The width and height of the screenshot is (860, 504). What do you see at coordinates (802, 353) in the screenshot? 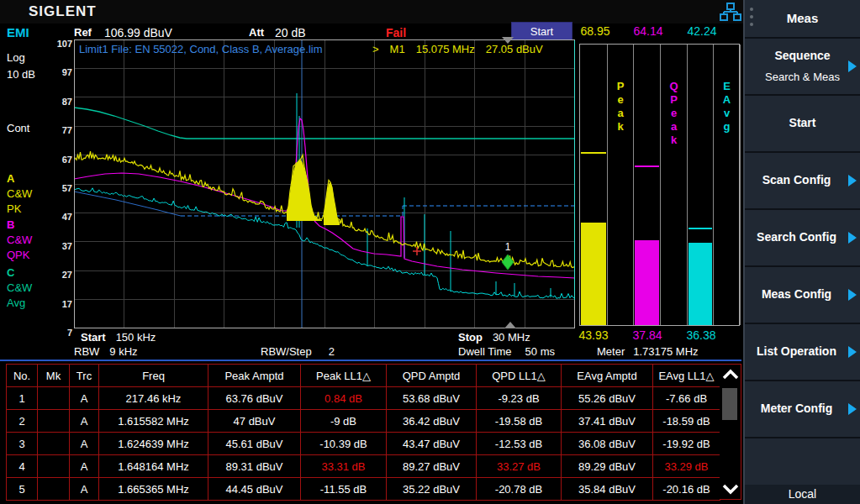
I see `menu-item-list-operation: List Operation` at bounding box center [802, 353].